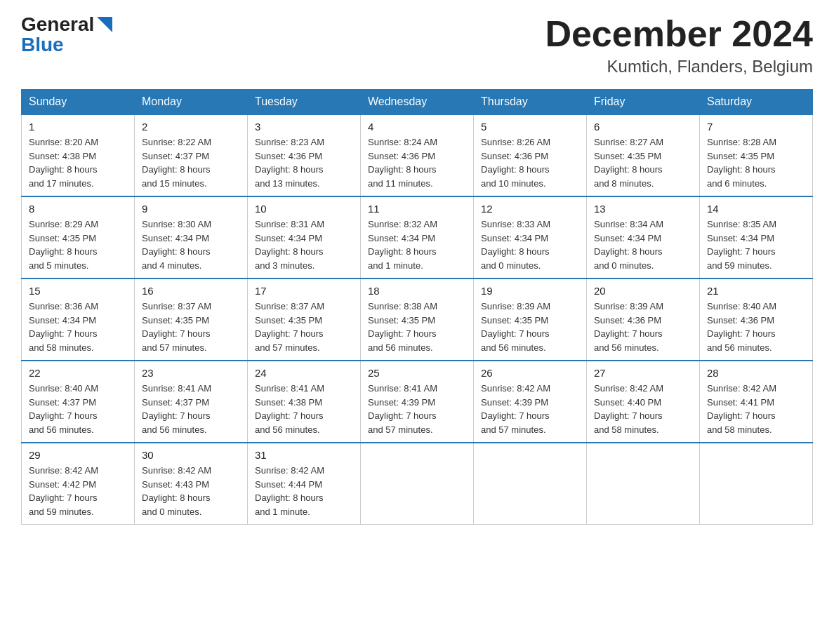 The width and height of the screenshot is (834, 644). I want to click on header-cell-wednesday: Wednesday, so click(417, 102).